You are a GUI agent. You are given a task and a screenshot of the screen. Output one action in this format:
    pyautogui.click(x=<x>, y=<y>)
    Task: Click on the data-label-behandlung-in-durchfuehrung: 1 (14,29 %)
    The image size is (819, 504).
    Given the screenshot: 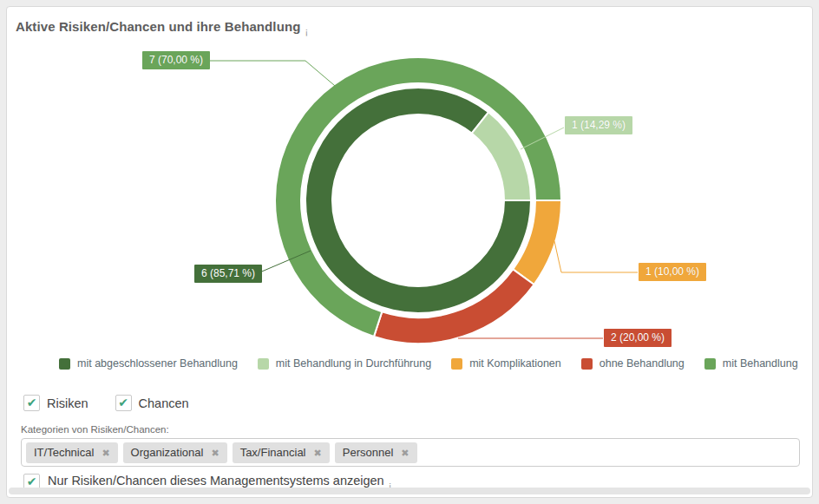 What is the action you would take?
    pyautogui.click(x=599, y=125)
    